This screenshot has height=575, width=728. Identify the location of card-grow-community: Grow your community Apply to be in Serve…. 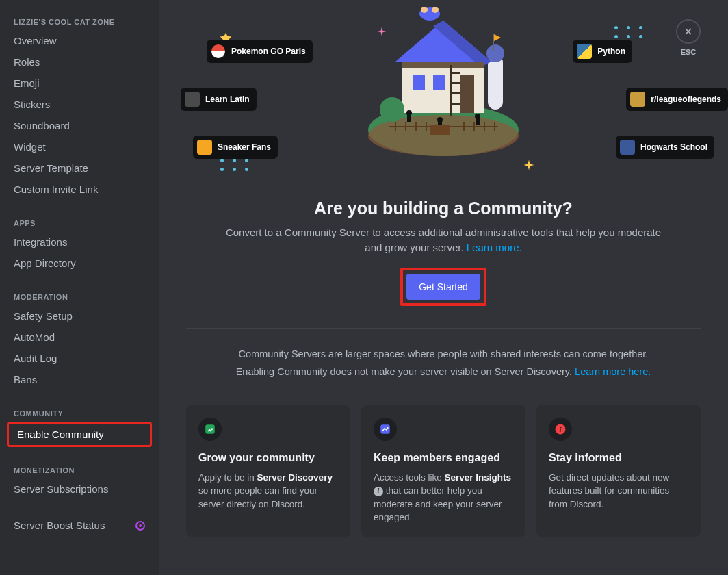
(268, 471).